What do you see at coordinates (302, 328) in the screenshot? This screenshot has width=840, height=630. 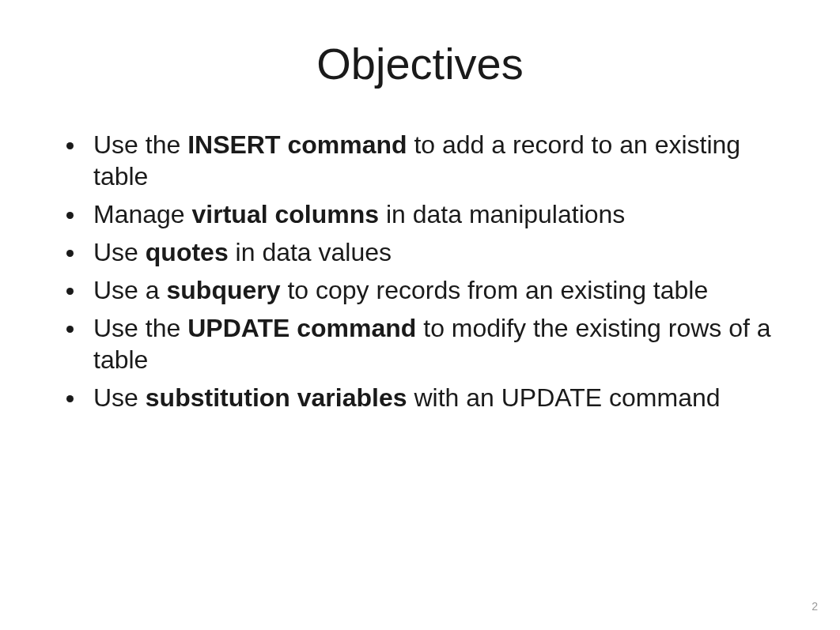 I see `bullet-text-bold: UPDATE command` at bounding box center [302, 328].